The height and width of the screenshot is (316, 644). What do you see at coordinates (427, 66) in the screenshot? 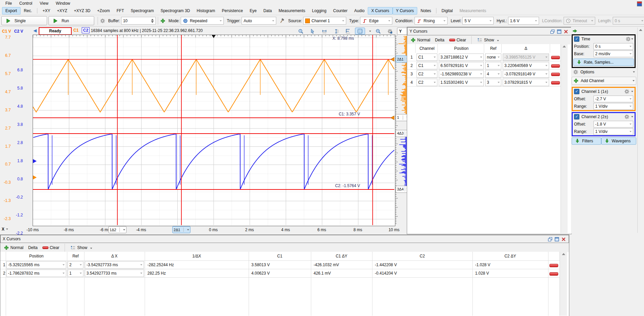
I see `y-cursor-2-channel-dropdown: C1` at bounding box center [427, 66].